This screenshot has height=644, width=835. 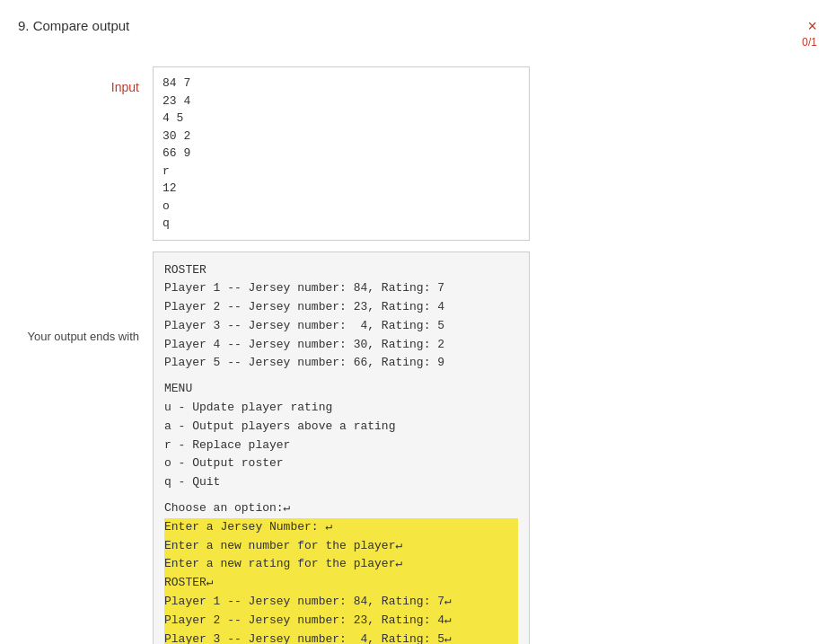 I want to click on highlight-line-5: Player 1 -- Jersey number: 84, Rating: 7…, so click(x=341, y=602).